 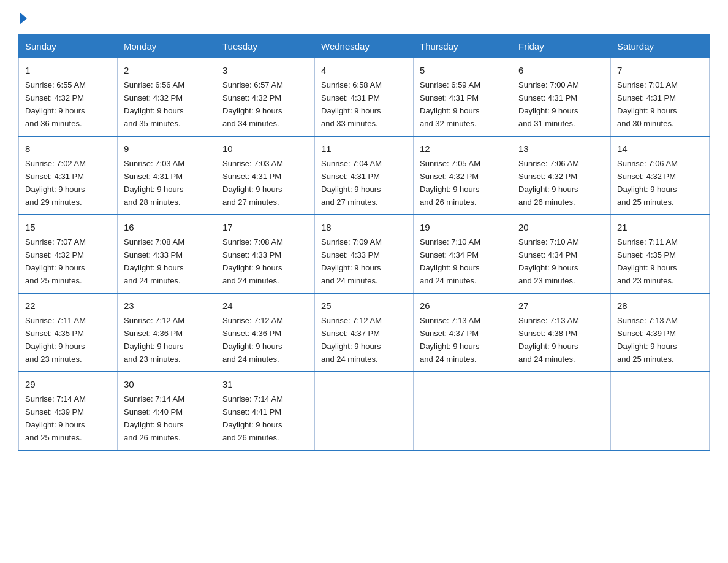 What do you see at coordinates (364, 70) in the screenshot?
I see `day-number: 4` at bounding box center [364, 70].